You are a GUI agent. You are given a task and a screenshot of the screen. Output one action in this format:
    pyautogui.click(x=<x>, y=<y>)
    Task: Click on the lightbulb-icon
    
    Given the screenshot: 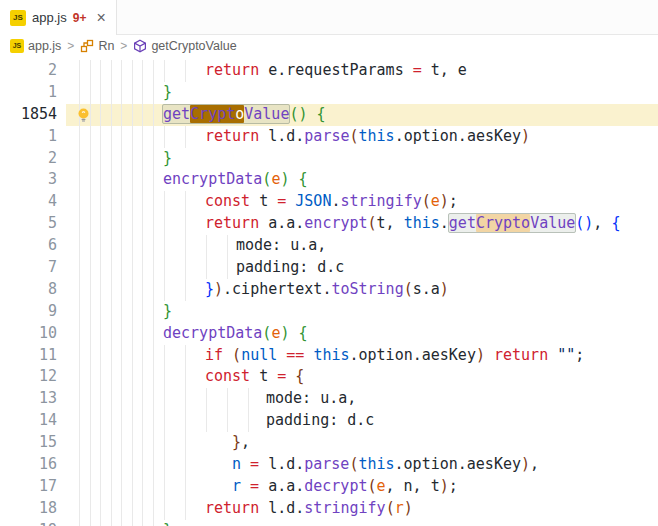 What is the action you would take?
    pyautogui.click(x=84, y=115)
    